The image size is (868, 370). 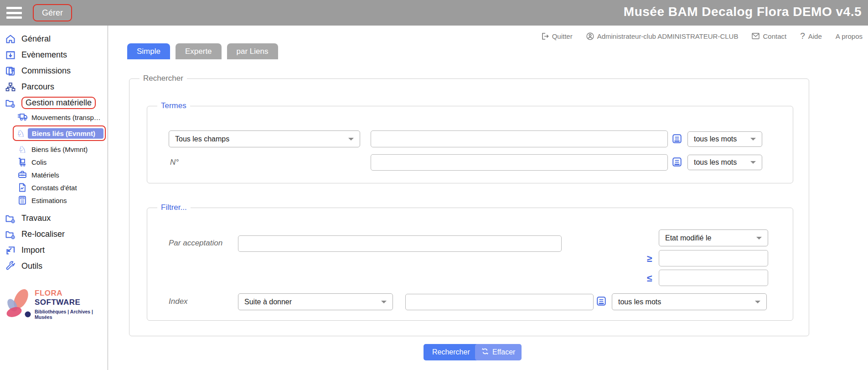 What do you see at coordinates (54, 188) in the screenshot?
I see `sidebar-item-constats: Constats d'état` at bounding box center [54, 188].